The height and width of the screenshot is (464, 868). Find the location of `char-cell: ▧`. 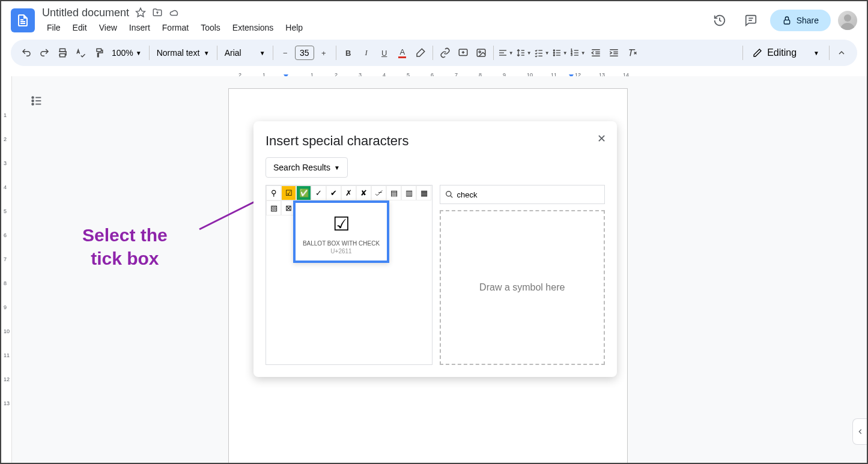

char-cell: ▧ is located at coordinates (274, 208).